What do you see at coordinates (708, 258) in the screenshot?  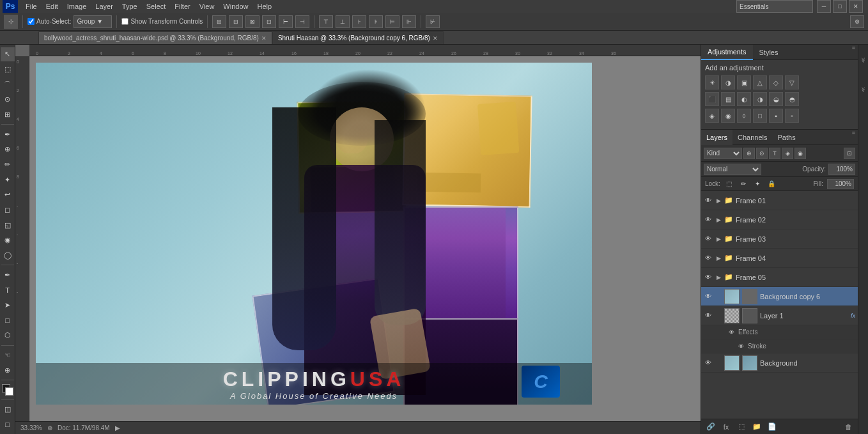 I see `layer-eye-frame04: 👁` at bounding box center [708, 258].